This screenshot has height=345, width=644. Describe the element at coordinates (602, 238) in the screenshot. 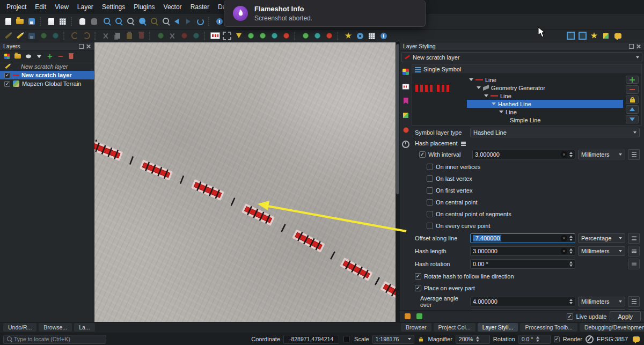

I see `offset-unit-select: Percentage` at that location.